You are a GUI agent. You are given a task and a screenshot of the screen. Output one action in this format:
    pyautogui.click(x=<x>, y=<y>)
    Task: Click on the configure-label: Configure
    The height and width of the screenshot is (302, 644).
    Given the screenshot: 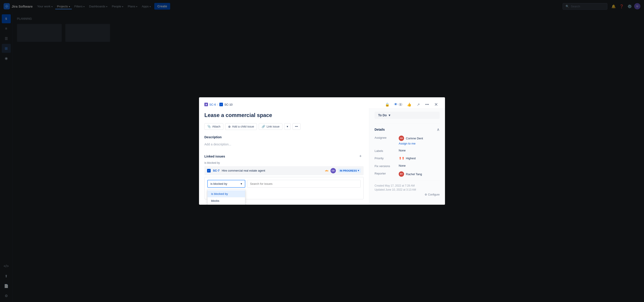 What is the action you would take?
    pyautogui.click(x=434, y=194)
    